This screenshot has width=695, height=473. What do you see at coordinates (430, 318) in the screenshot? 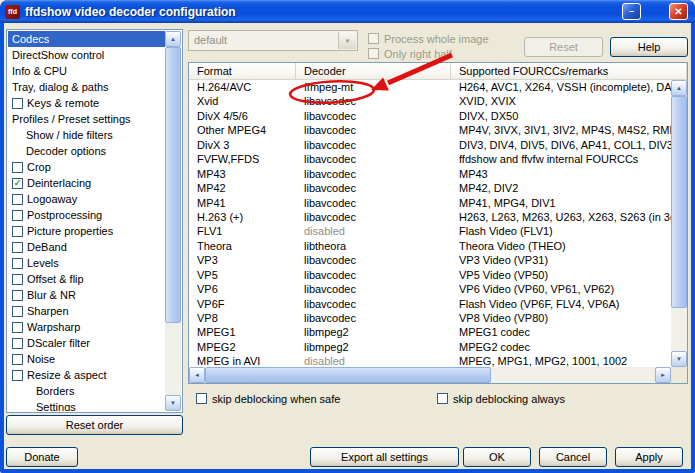
I see `table-row: VP8libavcodecVP8 Video (VP80)` at bounding box center [430, 318].